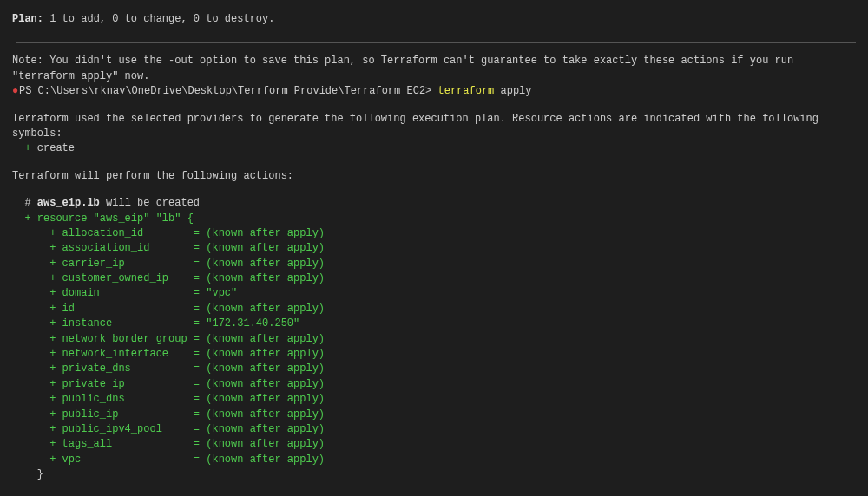 The height and width of the screenshot is (496, 868). What do you see at coordinates (434, 369) in the screenshot?
I see `attribute-row: + private_dns = (known after apply)` at bounding box center [434, 369].